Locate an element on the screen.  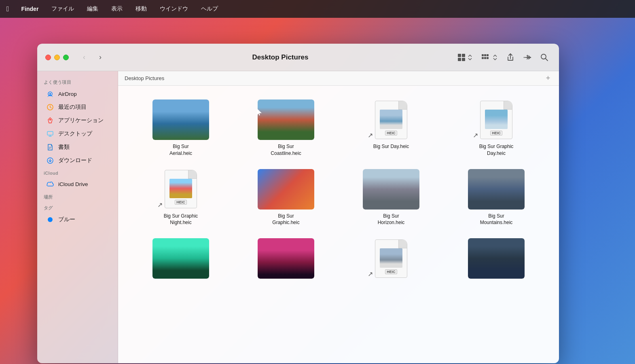
file-item-bigsur-horizon: Big SurHorizon.heic is located at coordinates (391, 198).